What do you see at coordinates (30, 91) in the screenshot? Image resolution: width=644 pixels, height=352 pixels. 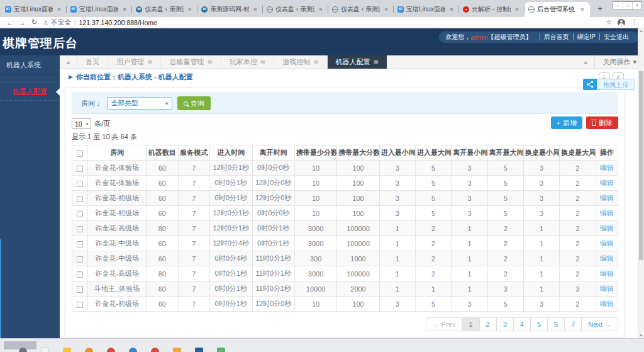 I see `sidebar-item-label: 机器人配置` at bounding box center [30, 91].